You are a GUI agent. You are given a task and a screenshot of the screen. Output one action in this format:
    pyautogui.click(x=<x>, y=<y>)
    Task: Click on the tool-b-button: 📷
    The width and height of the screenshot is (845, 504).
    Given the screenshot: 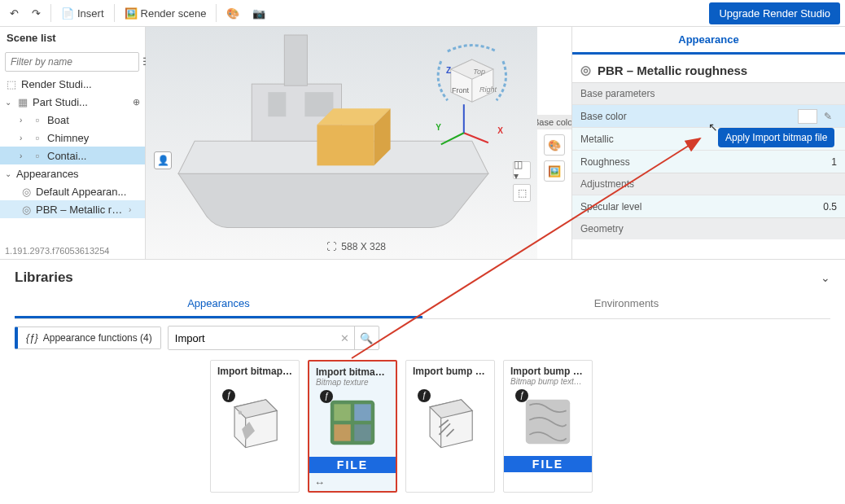 What is the action you would take?
    pyautogui.click(x=259, y=13)
    